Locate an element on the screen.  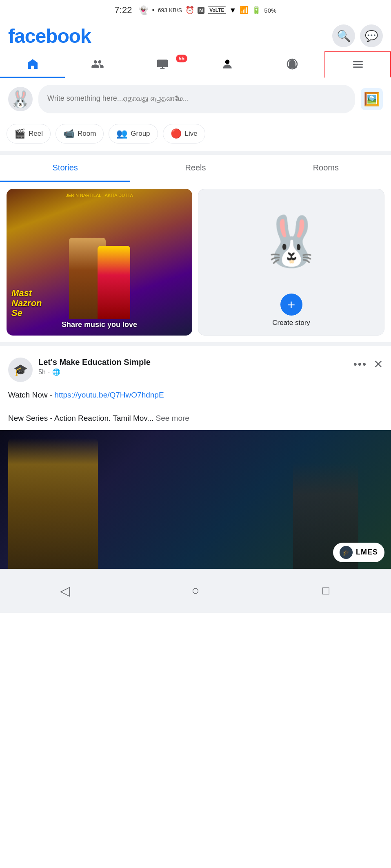
room-button: 📹 Room is located at coordinates (80, 134).